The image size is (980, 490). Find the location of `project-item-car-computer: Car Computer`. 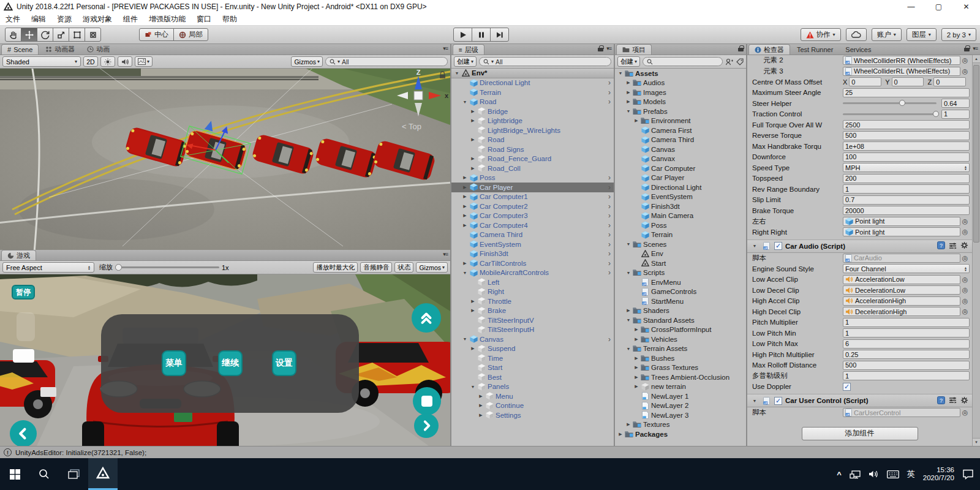

project-item-car-computer: Car Computer is located at coordinates (680, 168).